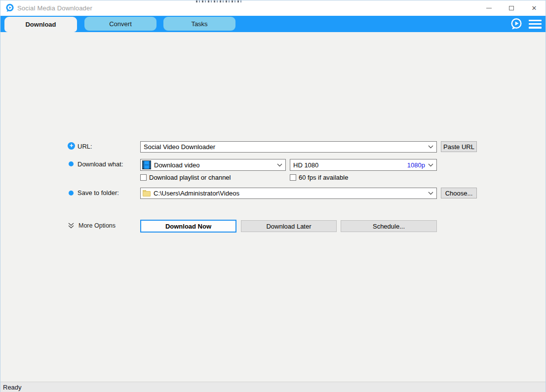  I want to click on maximize-button, so click(511, 8).